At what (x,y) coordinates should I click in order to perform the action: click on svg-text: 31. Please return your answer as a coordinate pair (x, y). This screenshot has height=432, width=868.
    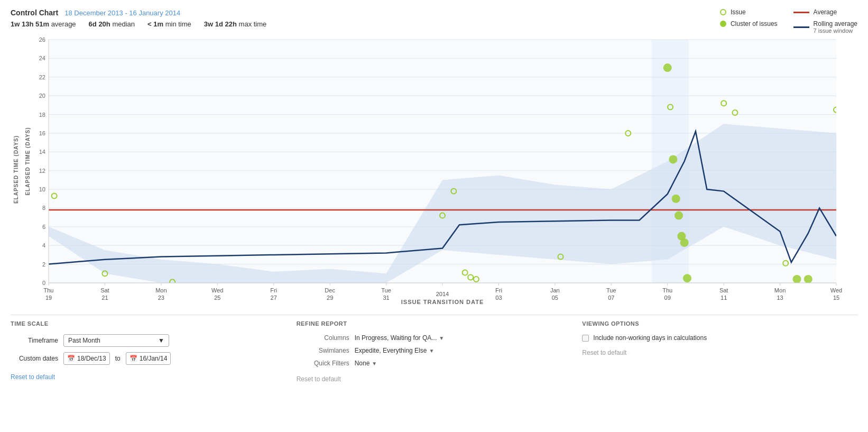
    Looking at the image, I should click on (386, 298).